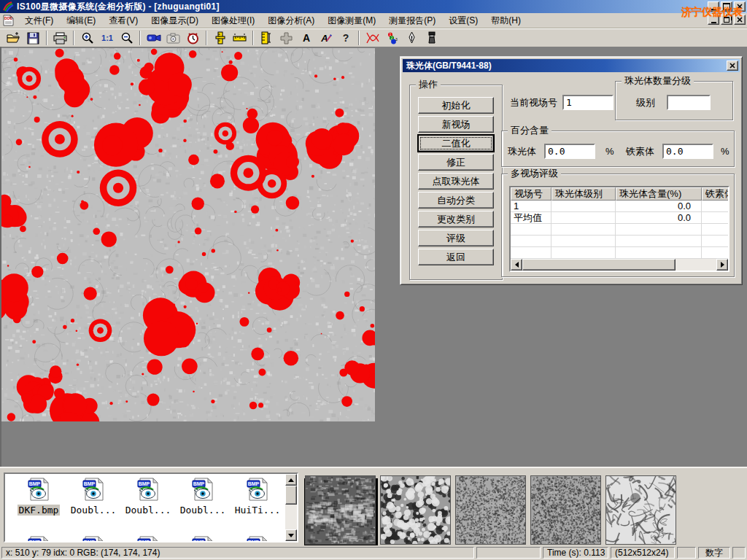 This screenshot has width=747, height=560. Describe the element at coordinates (412, 20) in the screenshot. I see `menu-report: 测量报告(P)` at that location.